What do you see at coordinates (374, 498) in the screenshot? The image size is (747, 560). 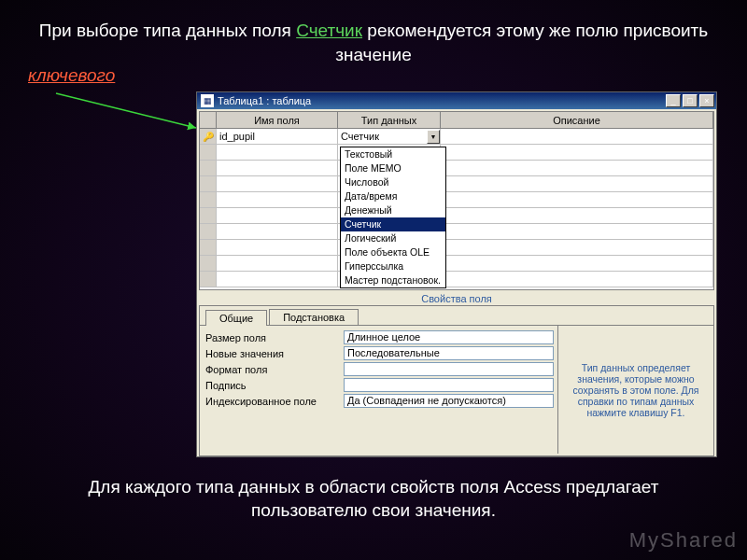 I see `slide-footer-text: Для каждого типа данных в области свойст…` at bounding box center [374, 498].